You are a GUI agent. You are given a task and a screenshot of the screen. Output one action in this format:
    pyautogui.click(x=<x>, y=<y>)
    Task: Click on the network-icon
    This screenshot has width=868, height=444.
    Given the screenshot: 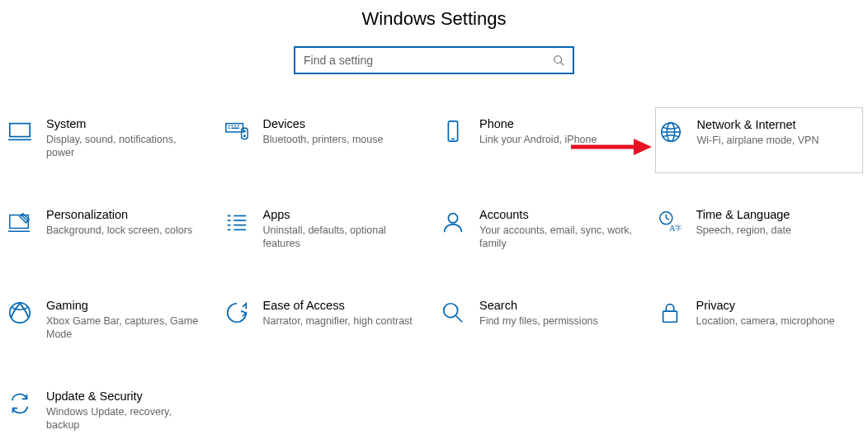 What is the action you would take?
    pyautogui.click(x=671, y=133)
    